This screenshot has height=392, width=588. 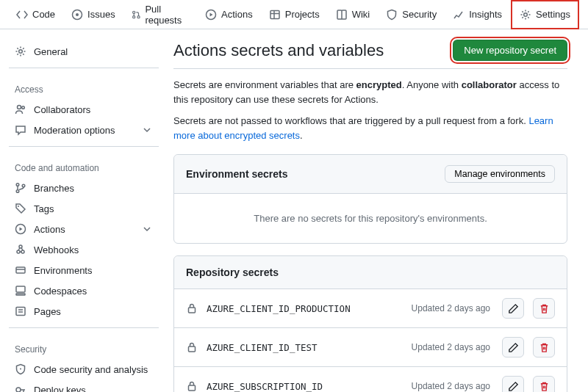 What do you see at coordinates (84, 369) in the screenshot?
I see `sidebar-item-code-security-and-analysis: Code security and analysis` at bounding box center [84, 369].